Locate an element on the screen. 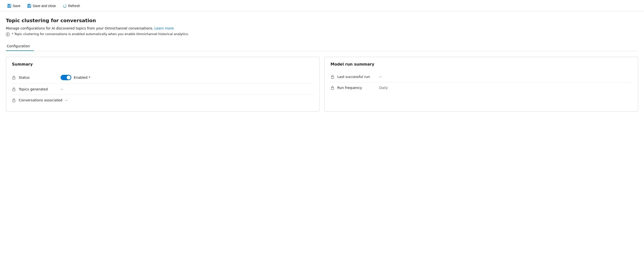 This screenshot has width=644, height=272. last-run-value: -- is located at coordinates (380, 77).